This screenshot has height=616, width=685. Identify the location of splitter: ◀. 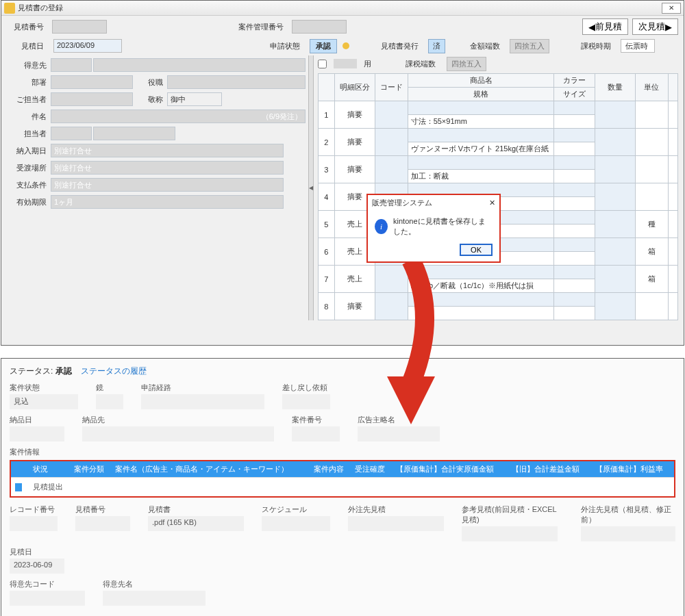
(311, 188).